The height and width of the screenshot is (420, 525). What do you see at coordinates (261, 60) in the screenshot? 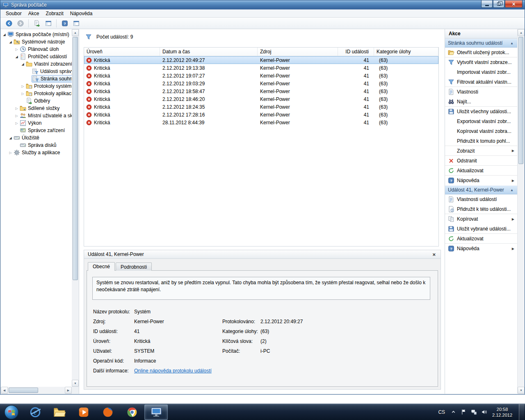
I see `event-row: Kritická2.12.2012 20:49:27Kernel-Power41…` at bounding box center [261, 60].